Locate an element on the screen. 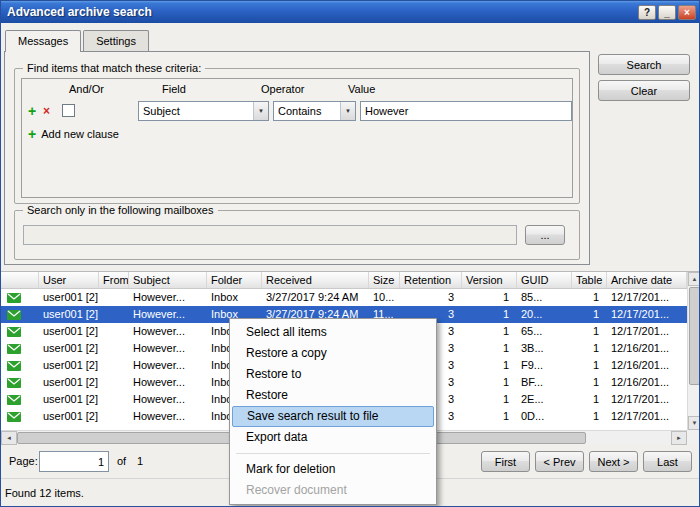  column-header: Archive date is located at coordinates (647, 280).